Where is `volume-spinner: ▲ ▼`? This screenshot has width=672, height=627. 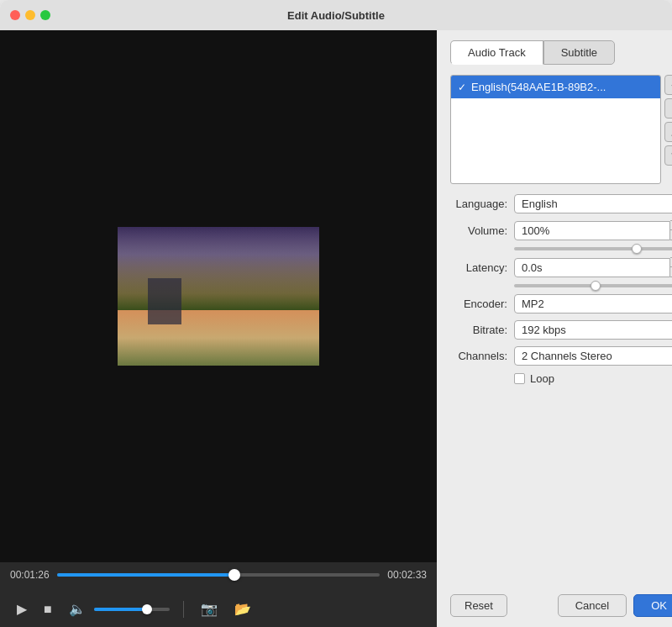
volume-spinner: ▲ ▼ is located at coordinates (593, 230).